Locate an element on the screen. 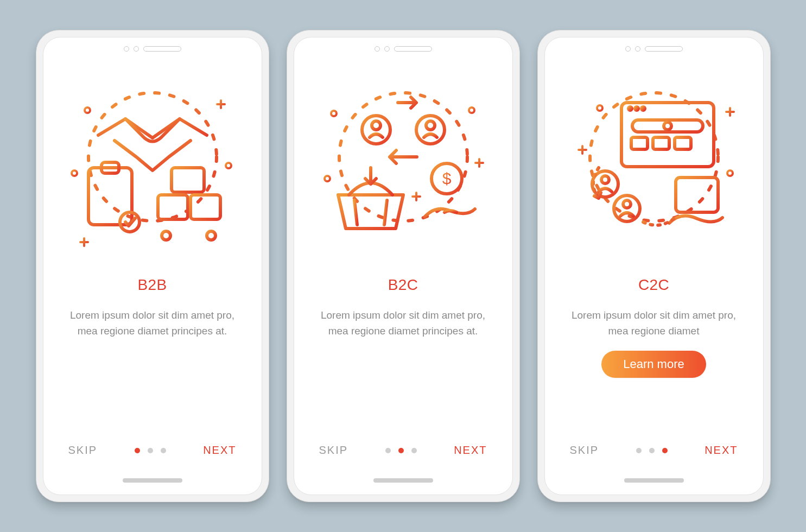 This screenshot has width=806, height=532. c2c-marketplace-icon is located at coordinates (654, 168).